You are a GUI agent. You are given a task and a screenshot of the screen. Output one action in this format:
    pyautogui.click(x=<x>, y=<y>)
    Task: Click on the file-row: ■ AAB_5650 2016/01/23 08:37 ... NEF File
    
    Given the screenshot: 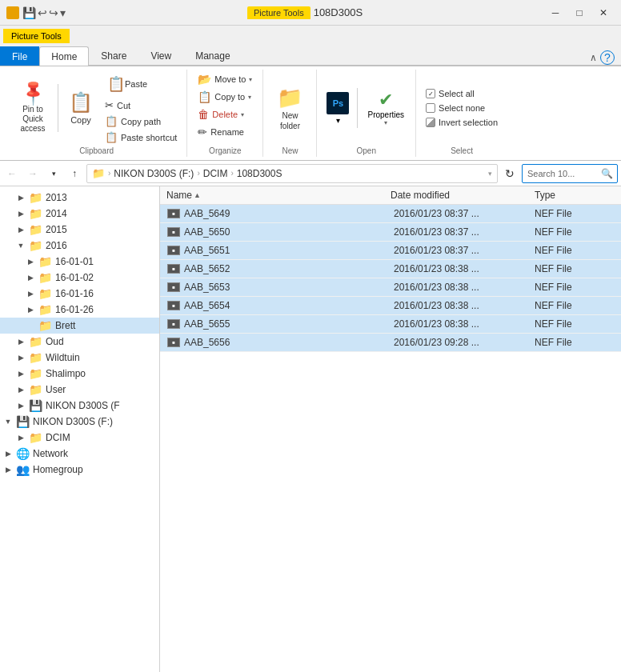 What is the action you would take?
    pyautogui.click(x=391, y=232)
    